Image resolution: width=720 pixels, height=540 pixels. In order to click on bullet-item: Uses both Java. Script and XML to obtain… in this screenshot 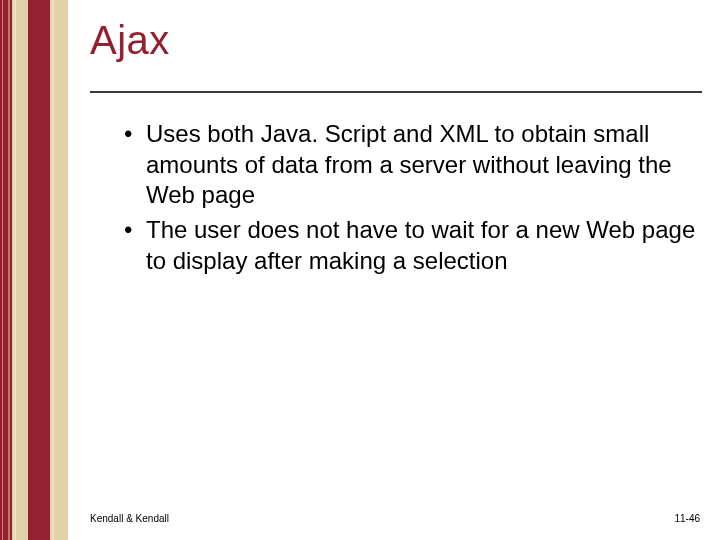, I will do `click(413, 165)`.